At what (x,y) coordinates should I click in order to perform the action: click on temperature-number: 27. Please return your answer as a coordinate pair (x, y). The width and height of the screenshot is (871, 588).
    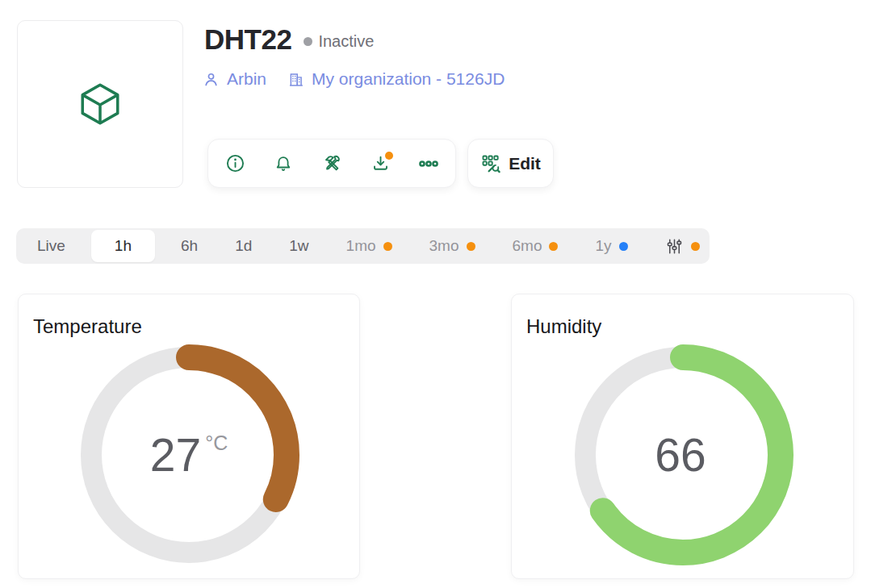
    Looking at the image, I should click on (176, 455).